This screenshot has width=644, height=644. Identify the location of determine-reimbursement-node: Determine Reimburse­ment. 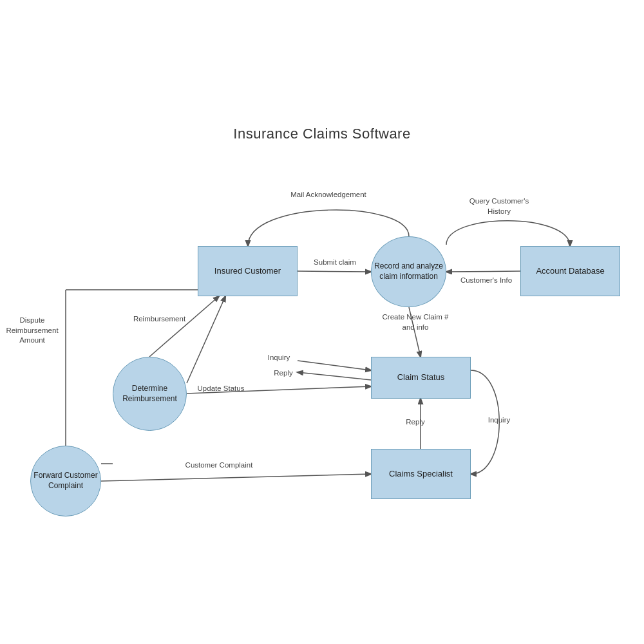
(149, 394).